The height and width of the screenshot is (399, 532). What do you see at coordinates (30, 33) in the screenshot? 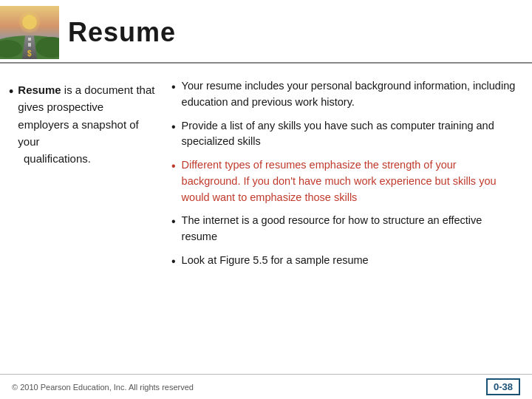
I see `header-thumbnail: $` at bounding box center [30, 33].